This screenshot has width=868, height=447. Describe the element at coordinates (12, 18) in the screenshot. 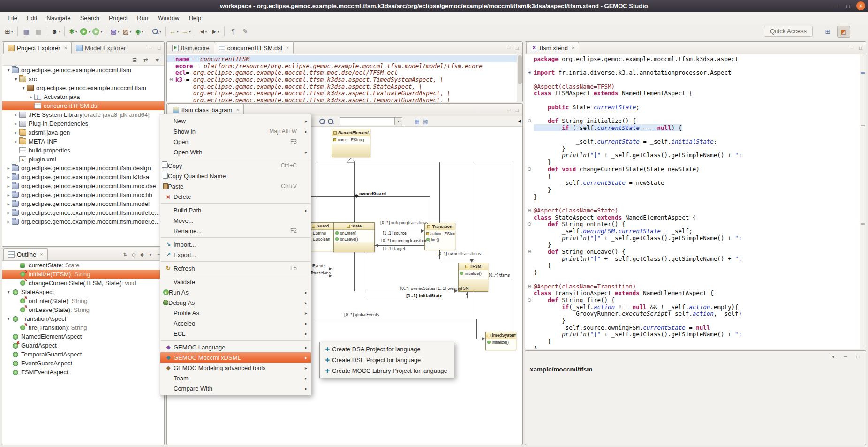

I see `menubar-item: File` at that location.